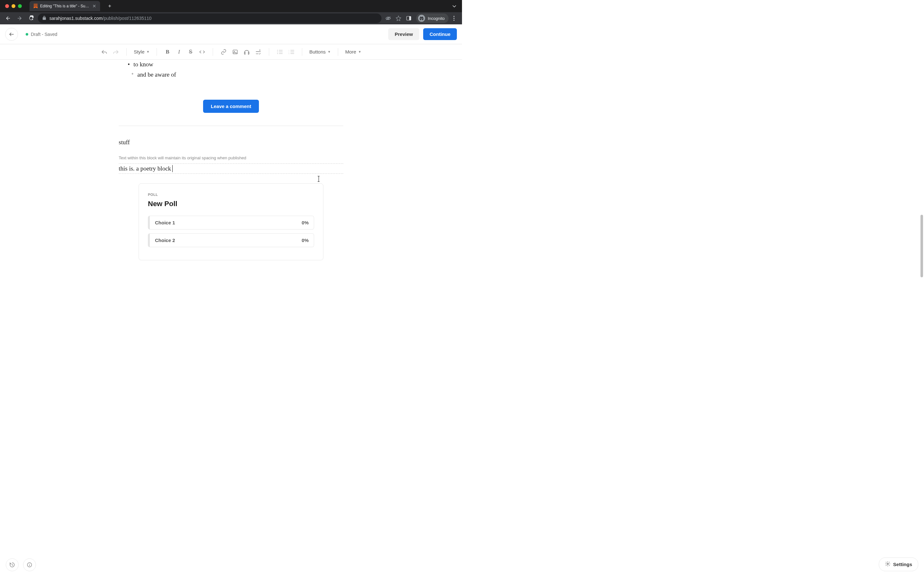 Image resolution: width=924 pixels, height=577 pixels. Describe the element at coordinates (94, 6) in the screenshot. I see `tab-close-icon: ✕` at that location.